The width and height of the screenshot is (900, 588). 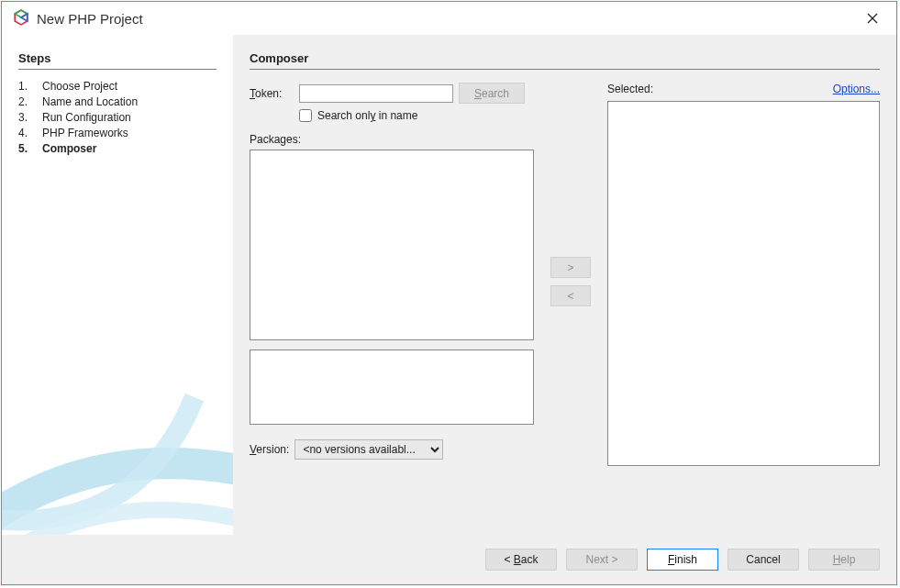 What do you see at coordinates (306, 116) in the screenshot?
I see `search-only-name-input` at bounding box center [306, 116].